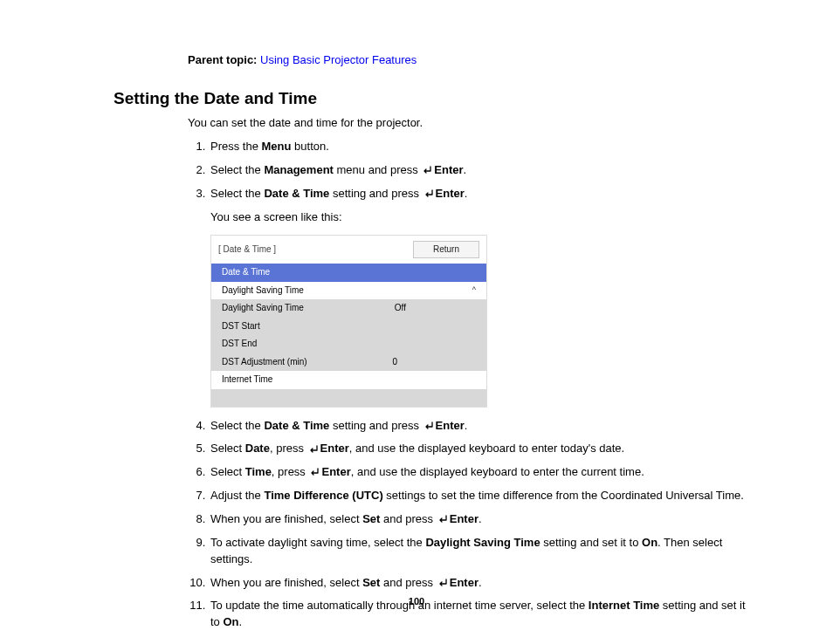 The width and height of the screenshot is (833, 644). I want to click on chevron-up-icon: ^, so click(474, 290).